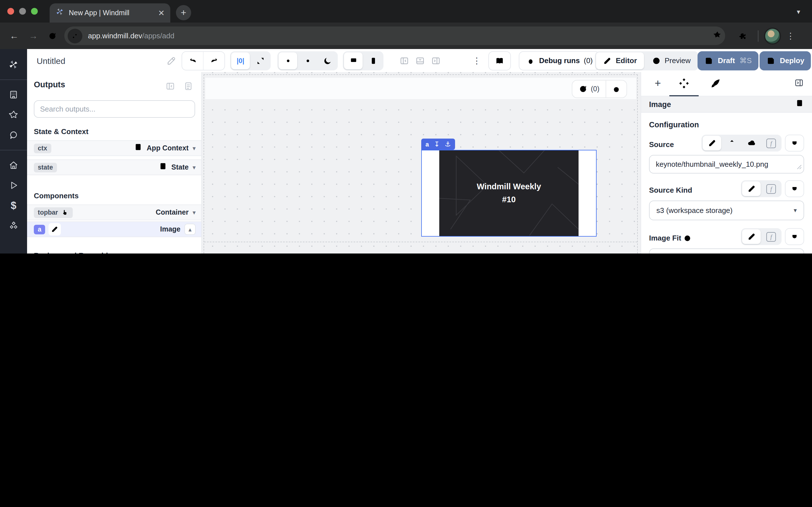 This screenshot has height=507, width=812. Describe the element at coordinates (13, 165) in the screenshot. I see `home-icon` at that location.